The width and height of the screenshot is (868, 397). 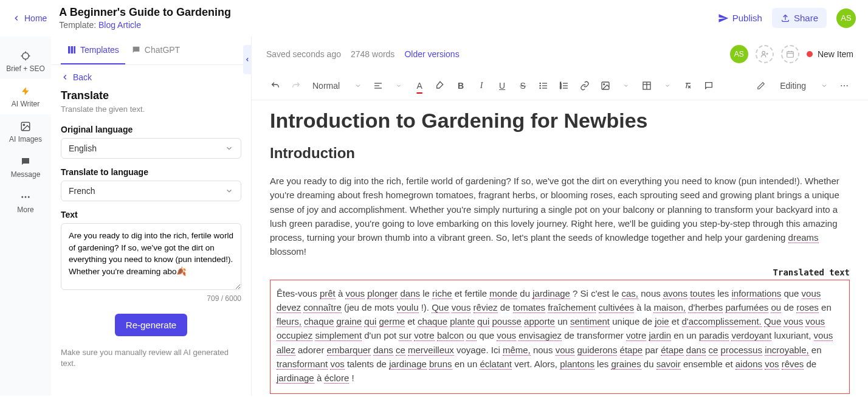 I want to click on table-dropdown, so click(x=667, y=86).